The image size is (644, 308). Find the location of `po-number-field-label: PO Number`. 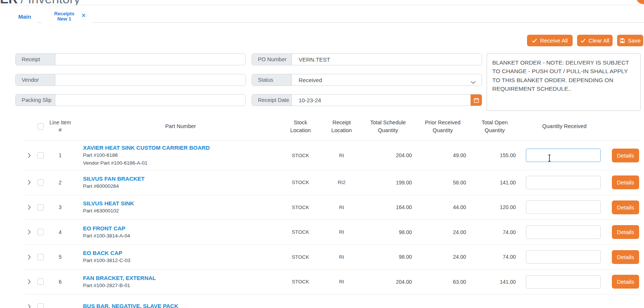

po-number-field-label: PO Number is located at coordinates (272, 59).